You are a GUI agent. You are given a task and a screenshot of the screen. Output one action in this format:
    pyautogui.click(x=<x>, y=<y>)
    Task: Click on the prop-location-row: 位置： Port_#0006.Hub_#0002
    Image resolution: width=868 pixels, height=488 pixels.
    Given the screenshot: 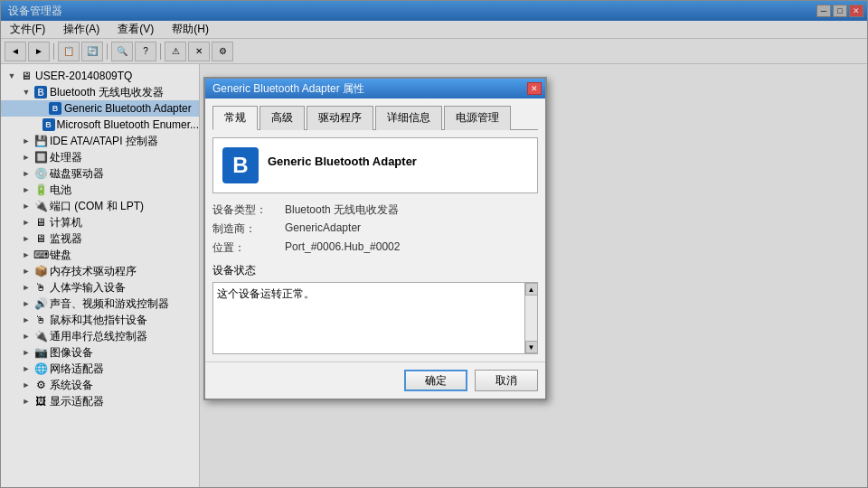 What is the action you would take?
    pyautogui.click(x=375, y=248)
    